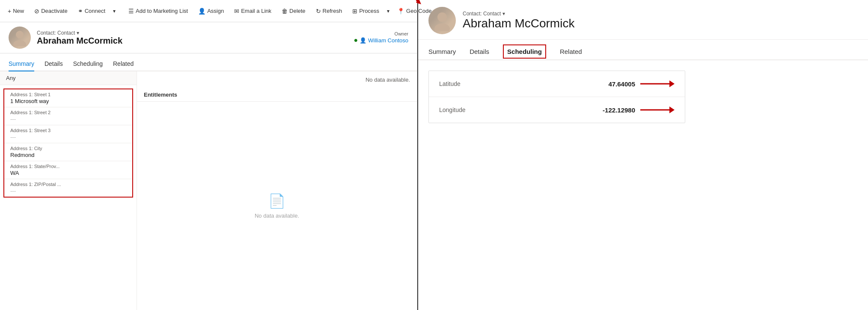  Describe the element at coordinates (68, 191) in the screenshot. I see `field-value-zip: ---` at that location.